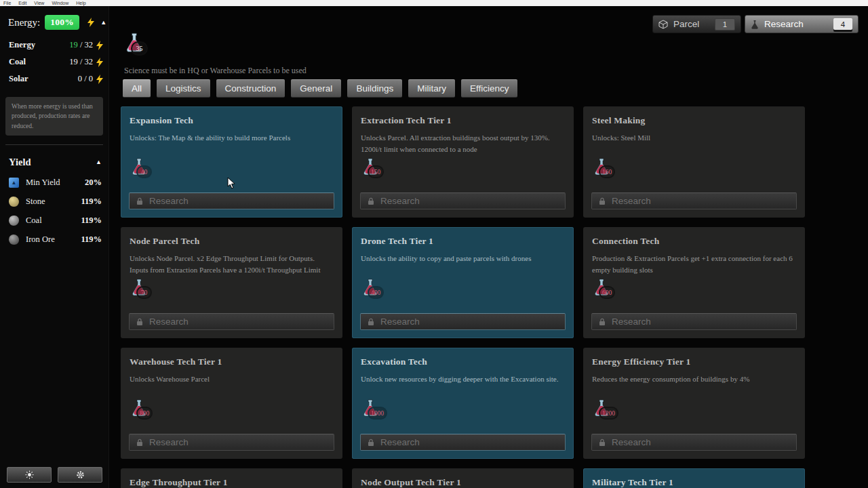 The width and height of the screenshot is (868, 488). Describe the element at coordinates (151, 411) in the screenshot. I see `science-cost: 800` at that location.